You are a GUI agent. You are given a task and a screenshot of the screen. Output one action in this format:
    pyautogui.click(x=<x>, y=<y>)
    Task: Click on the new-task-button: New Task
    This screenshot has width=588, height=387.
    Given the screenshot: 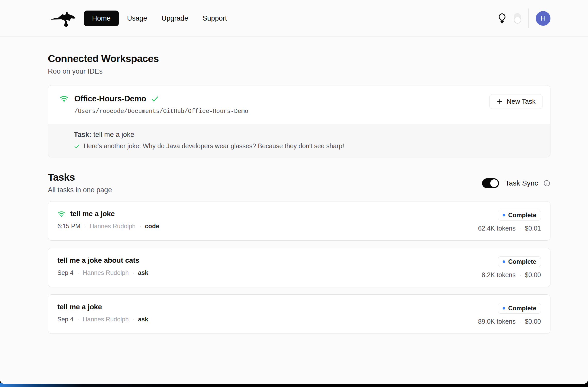 What is the action you would take?
    pyautogui.click(x=516, y=101)
    